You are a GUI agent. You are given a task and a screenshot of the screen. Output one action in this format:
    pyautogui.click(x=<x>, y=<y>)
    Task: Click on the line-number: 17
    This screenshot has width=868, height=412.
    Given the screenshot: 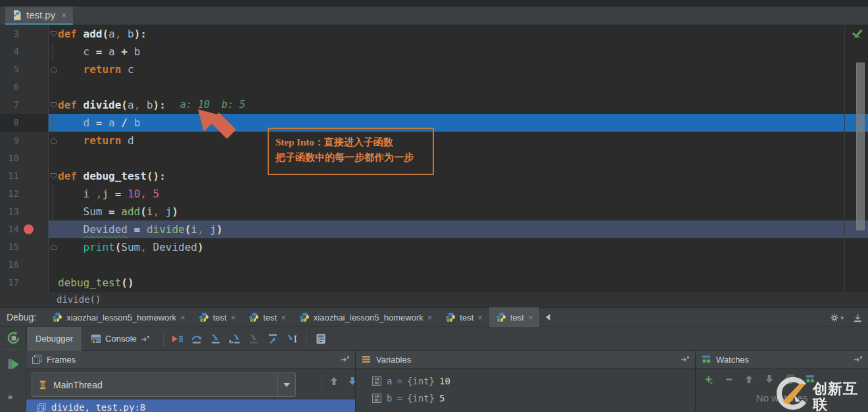 What is the action you would take?
    pyautogui.click(x=24, y=283)
    